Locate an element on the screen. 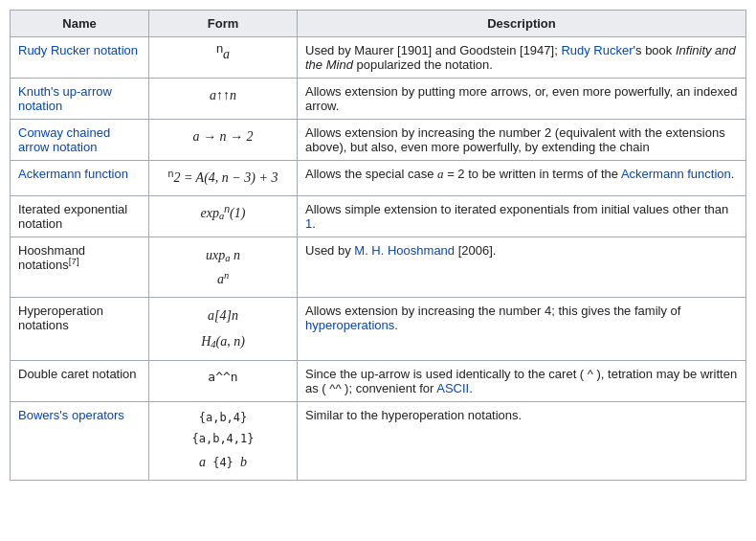  table-row: Ackermann function n2 = A(4, n − 3) + 3 … is located at coordinates (379, 178).